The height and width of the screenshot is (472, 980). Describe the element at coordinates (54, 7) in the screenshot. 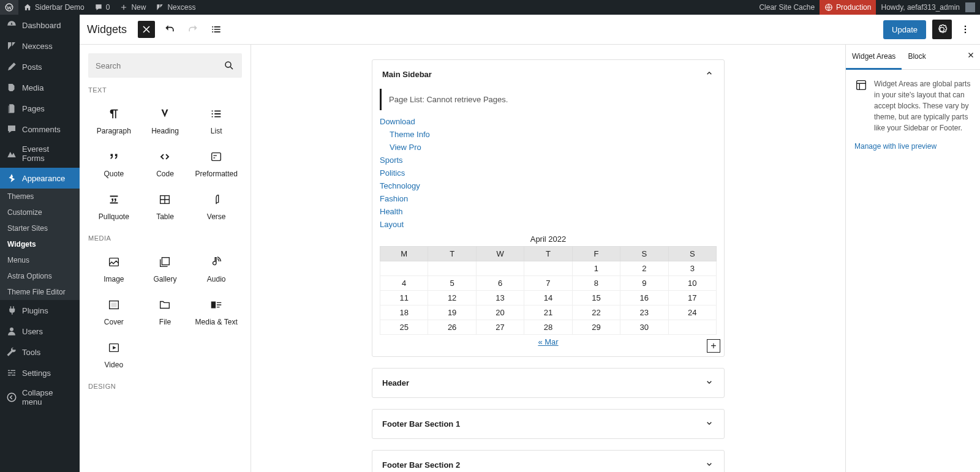

I see `site-name: Siderbar Demo` at that location.